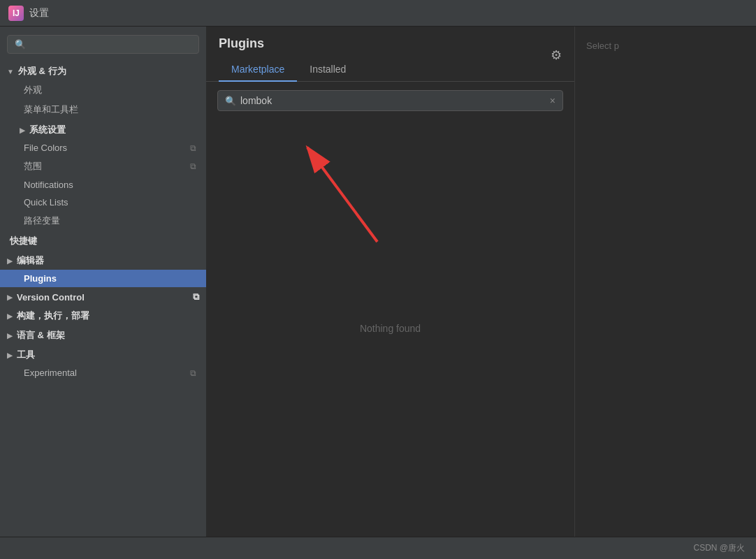 The image size is (756, 559). Describe the element at coordinates (26, 355) in the screenshot. I see `sidebar-item-label: 工具` at that location.